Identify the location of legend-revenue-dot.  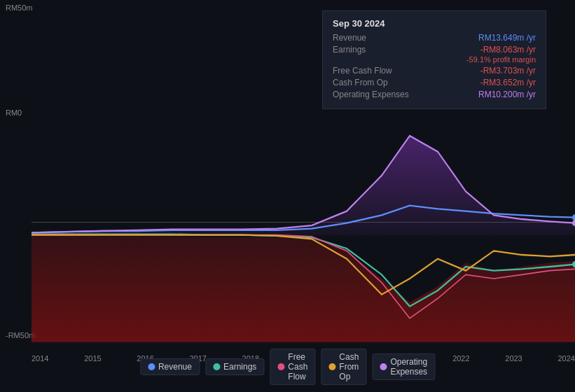
(151, 367).